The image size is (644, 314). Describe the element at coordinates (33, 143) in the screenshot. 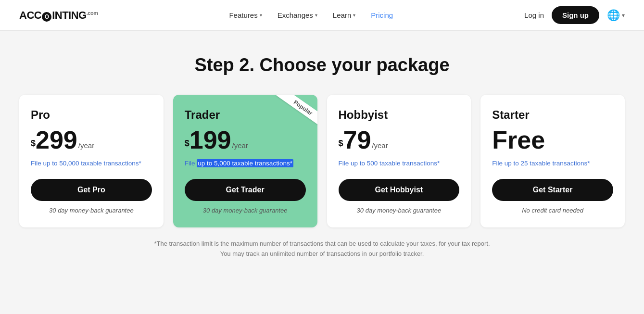

I see `plan-currency-pro: $` at that location.